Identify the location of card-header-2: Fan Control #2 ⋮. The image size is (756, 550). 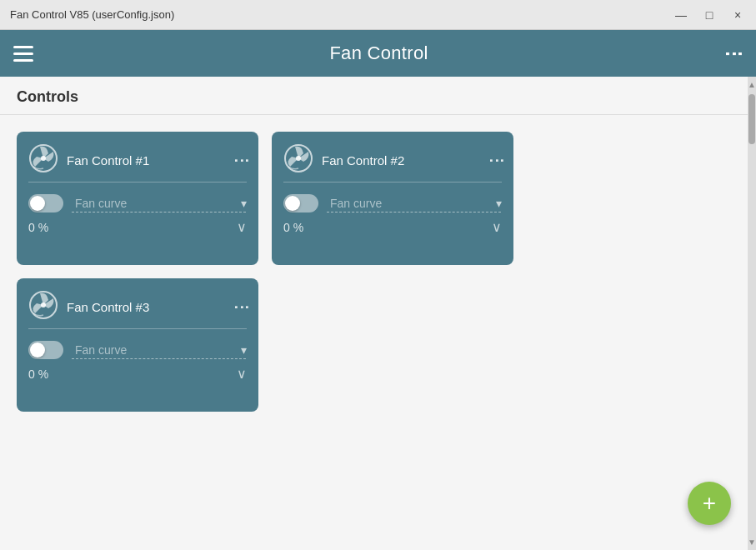
(393, 163).